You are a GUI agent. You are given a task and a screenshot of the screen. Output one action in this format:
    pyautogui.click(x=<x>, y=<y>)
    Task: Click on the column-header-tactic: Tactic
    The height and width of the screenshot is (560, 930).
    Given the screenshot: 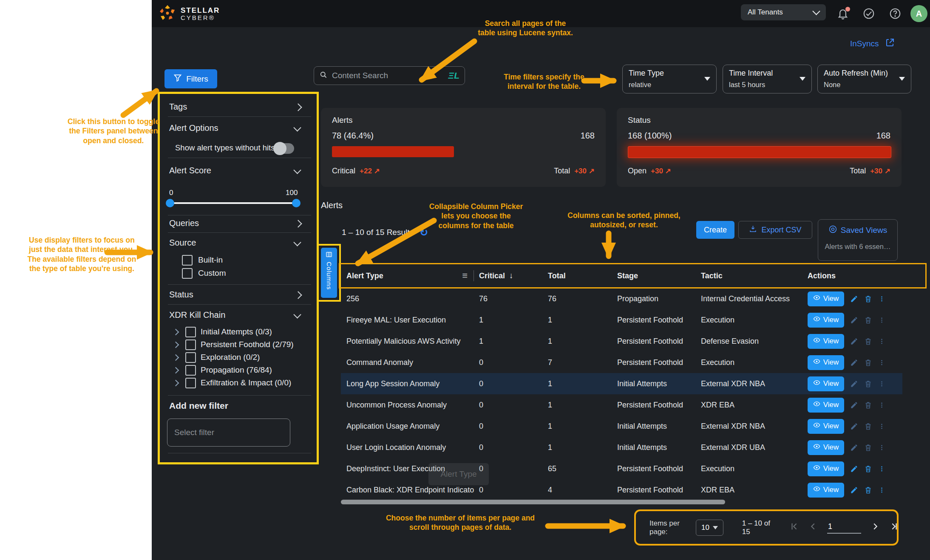 What is the action you would take?
    pyautogui.click(x=712, y=276)
    